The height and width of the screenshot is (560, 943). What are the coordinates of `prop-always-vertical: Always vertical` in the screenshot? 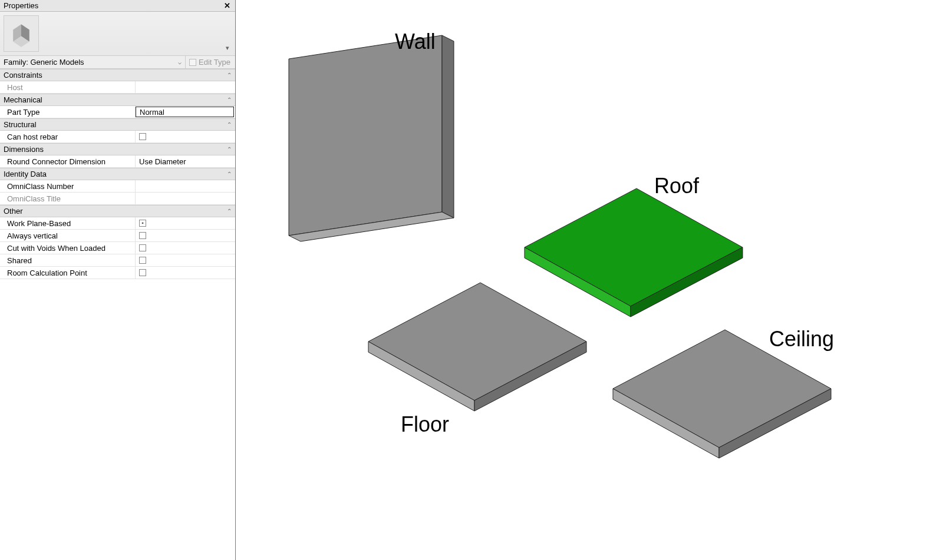 It's located at (118, 236).